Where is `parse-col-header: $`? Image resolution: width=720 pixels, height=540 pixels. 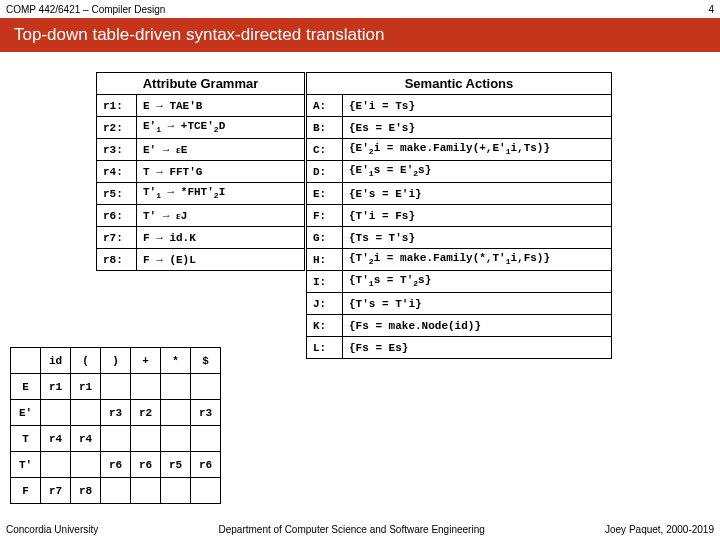
parse-col-header: $ is located at coordinates (206, 361).